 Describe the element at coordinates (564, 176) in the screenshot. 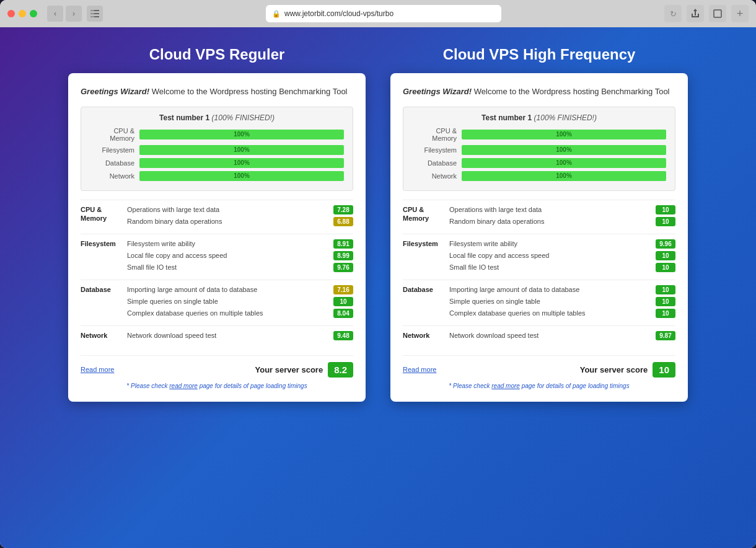

I see `right-progress-net-bar: 100%` at that location.